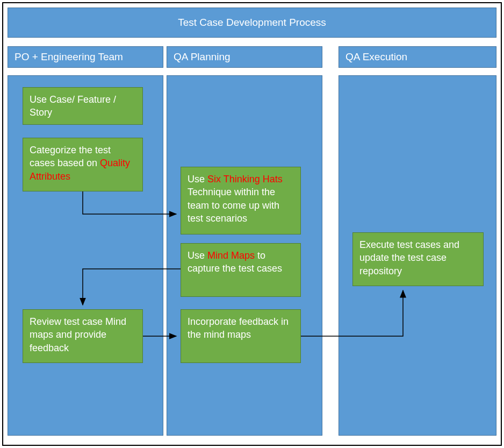 The height and width of the screenshot is (448, 504). I want to click on diagram-title: Test Case Development Process, so click(252, 23).